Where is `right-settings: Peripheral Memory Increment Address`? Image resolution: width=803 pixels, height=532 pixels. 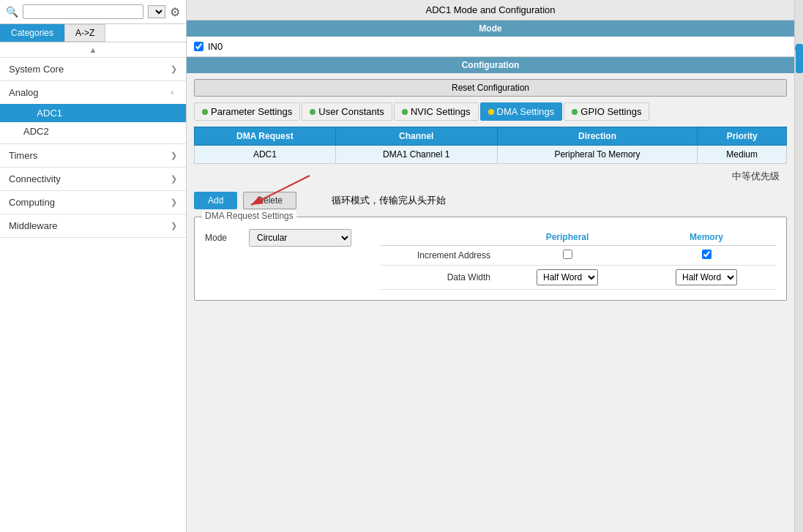
right-settings: Peripheral Memory Increment Address is located at coordinates (578, 259).